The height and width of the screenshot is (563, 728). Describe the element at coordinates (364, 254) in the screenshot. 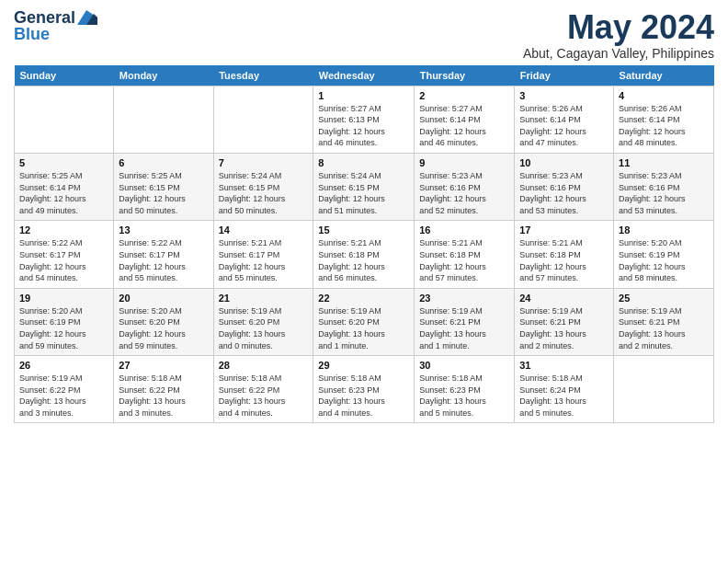

I see `calendar-week-row: 12Sunrise: 5:22 AM Sunset: 6:17 PM Dayli…` at that location.